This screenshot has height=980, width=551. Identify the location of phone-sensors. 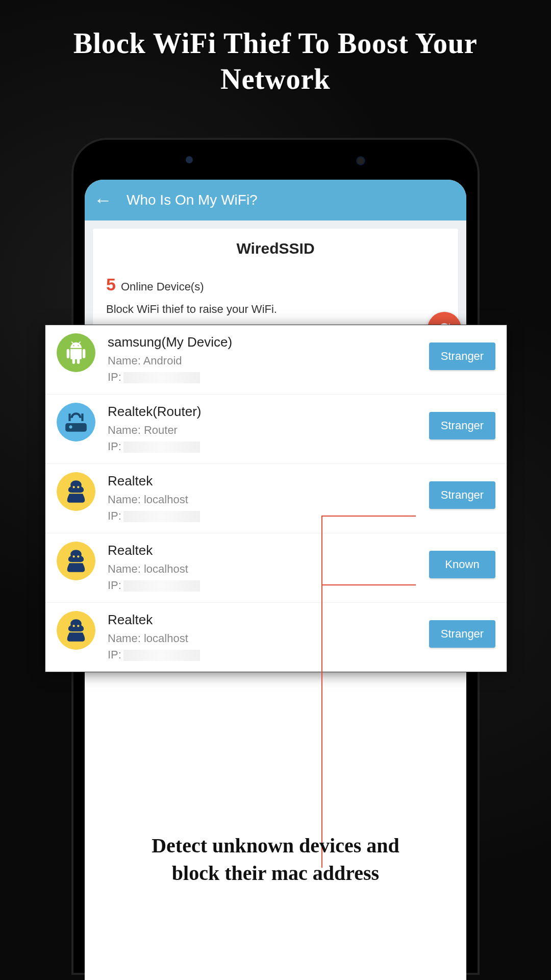
(276, 161).